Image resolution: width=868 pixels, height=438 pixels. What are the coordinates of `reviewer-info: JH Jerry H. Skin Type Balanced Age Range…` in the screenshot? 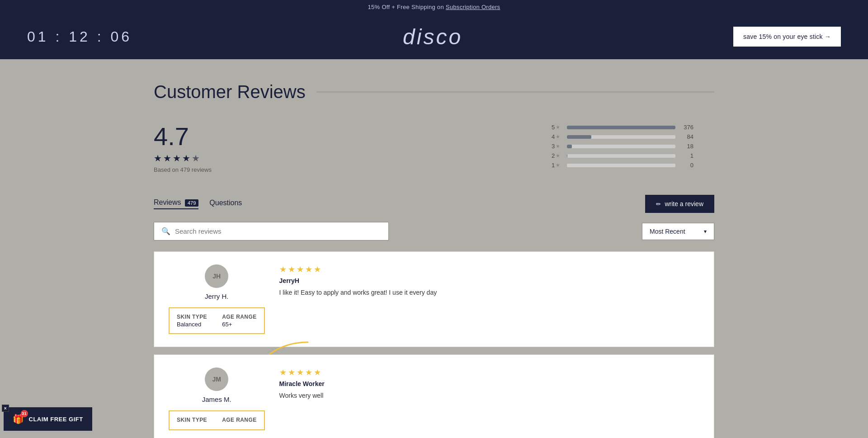 It's located at (217, 299).